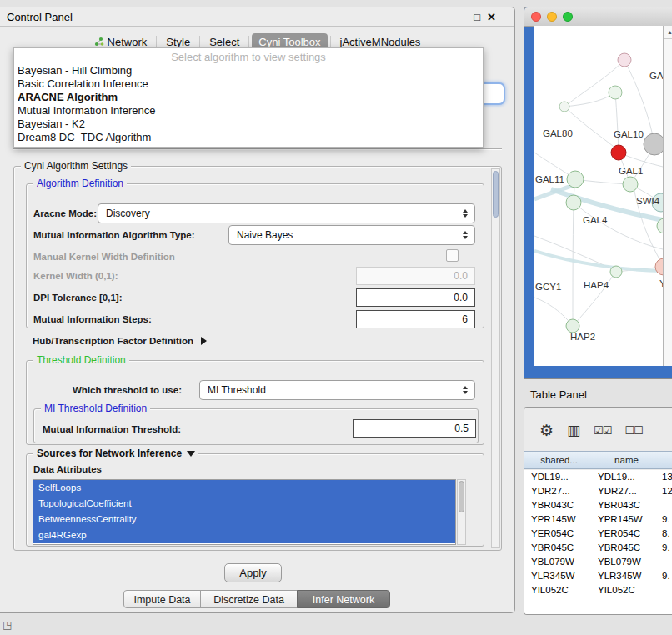  What do you see at coordinates (665, 520) in the screenshot?
I see `table-cell: 9.` at bounding box center [665, 520].